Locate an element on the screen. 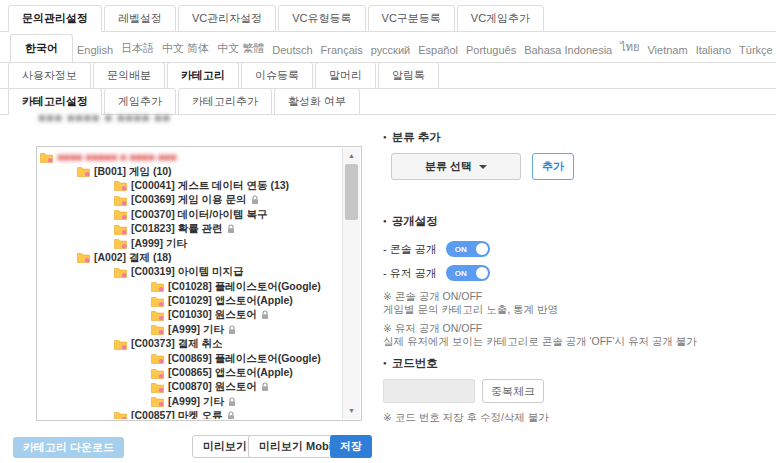 The height and width of the screenshot is (463, 776). language-tab-11: ไทย is located at coordinates (630, 47).